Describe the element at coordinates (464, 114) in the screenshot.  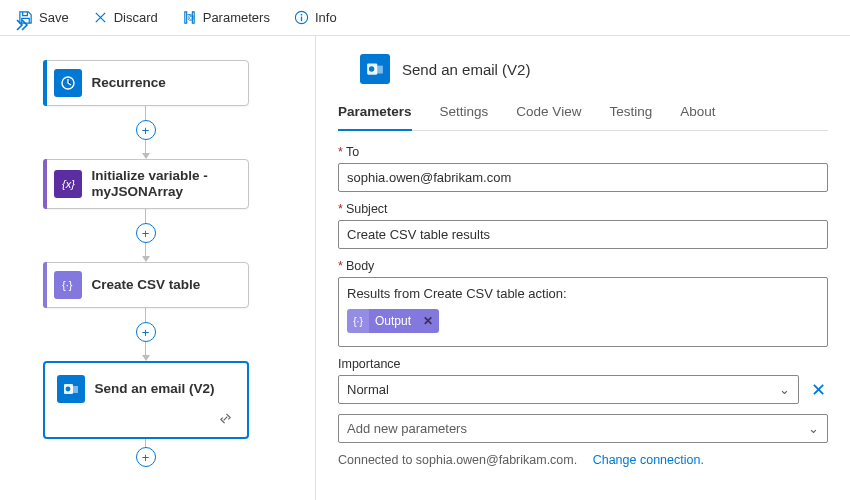
I see `tab-settings: Settings` at that location.